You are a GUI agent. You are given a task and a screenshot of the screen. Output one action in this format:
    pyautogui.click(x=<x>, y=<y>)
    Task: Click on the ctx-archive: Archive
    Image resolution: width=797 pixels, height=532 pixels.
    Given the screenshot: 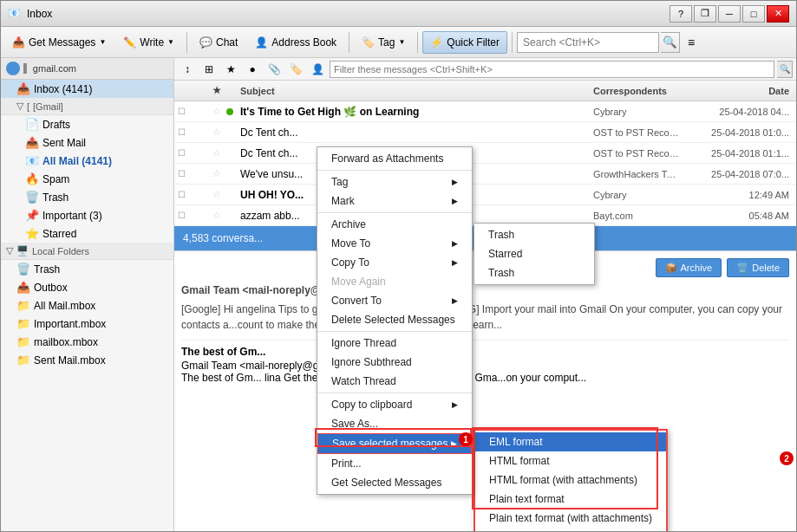 What is the action you would take?
    pyautogui.click(x=395, y=224)
    